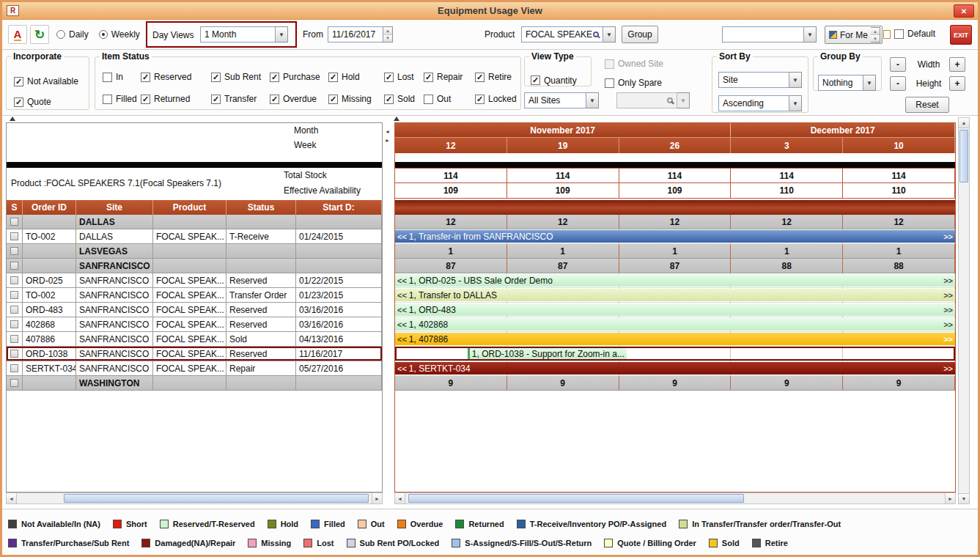 The height and width of the screenshot is (557, 980). What do you see at coordinates (194, 354) in the screenshot?
I see `table-row: ORD-1038SANFRANCISCOFOCAL SPEAK...Reserv…` at bounding box center [194, 354].